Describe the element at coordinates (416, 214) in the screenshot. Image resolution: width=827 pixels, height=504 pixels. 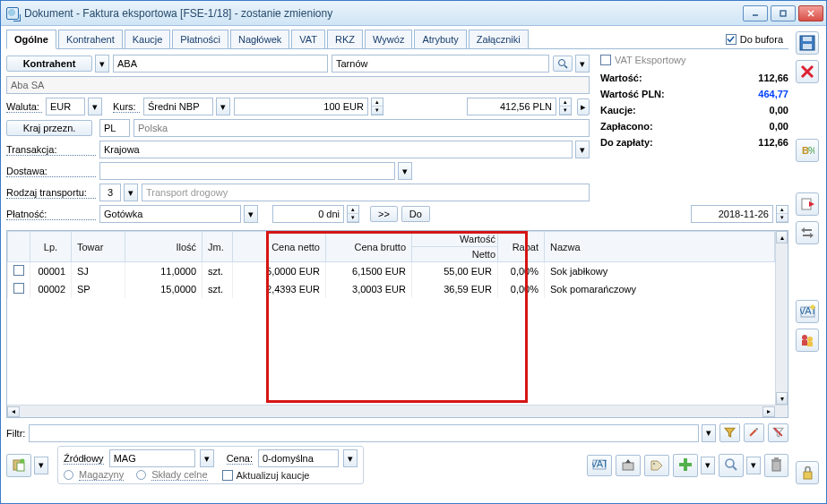
I see `platnosc-do-button: Do` at that location.